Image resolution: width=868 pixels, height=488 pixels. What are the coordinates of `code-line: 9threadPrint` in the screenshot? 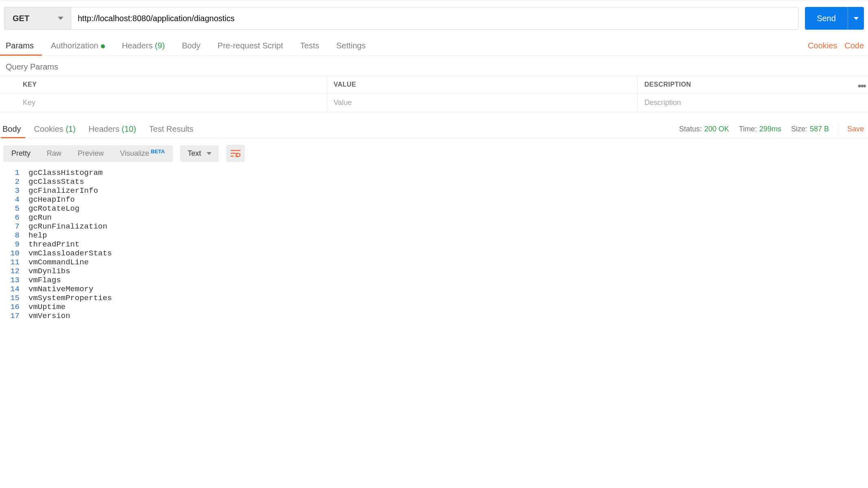 It's located at (434, 244).